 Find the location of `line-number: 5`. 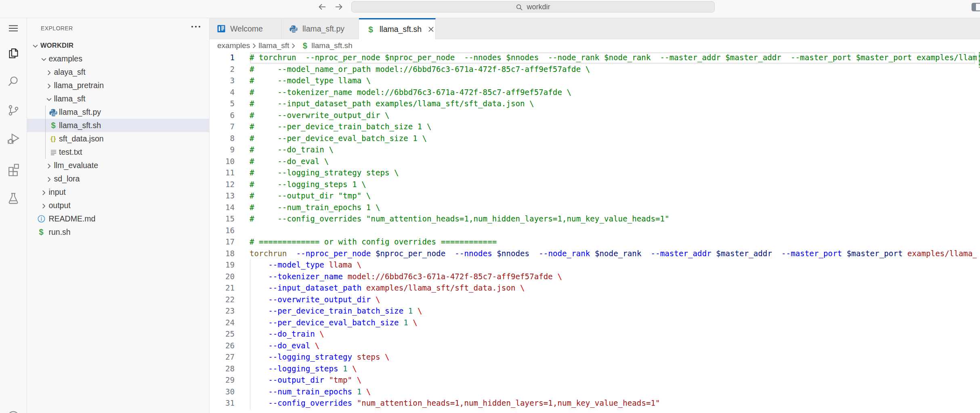

line-number: 5 is located at coordinates (222, 104).